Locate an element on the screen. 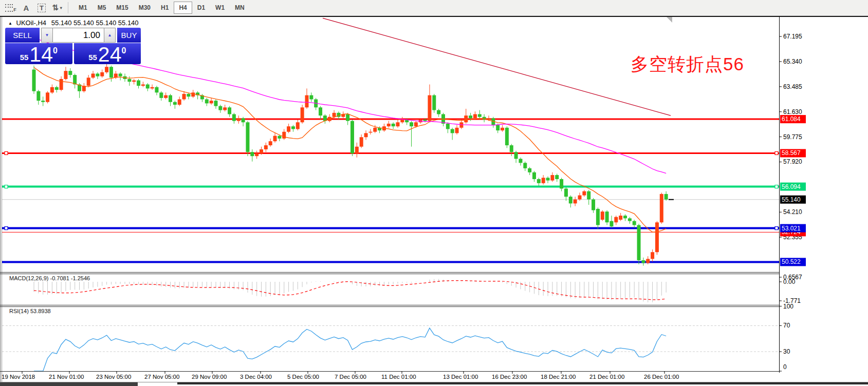 This screenshot has height=386, width=868. date-tick-label: 21 Nov 01:00 is located at coordinates (66, 377).